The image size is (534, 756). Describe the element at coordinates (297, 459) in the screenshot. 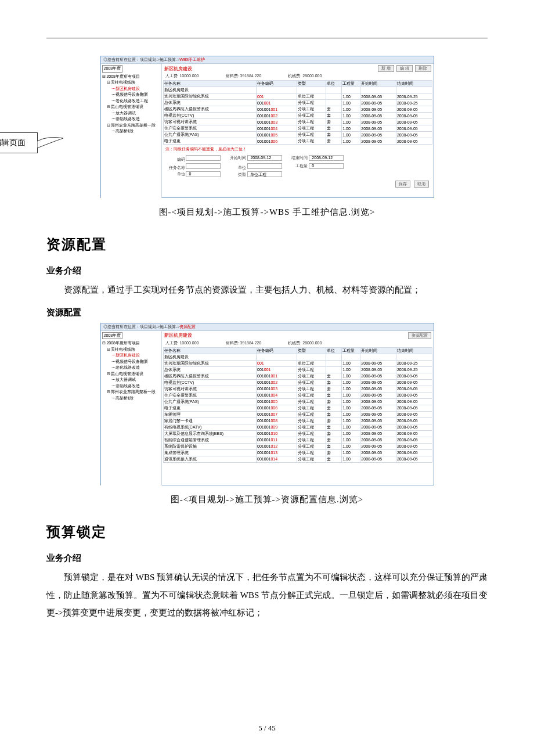

I see `table-row: 通讯系统接入系统001001014分项工程套1.002008-09-052008…` at that location.